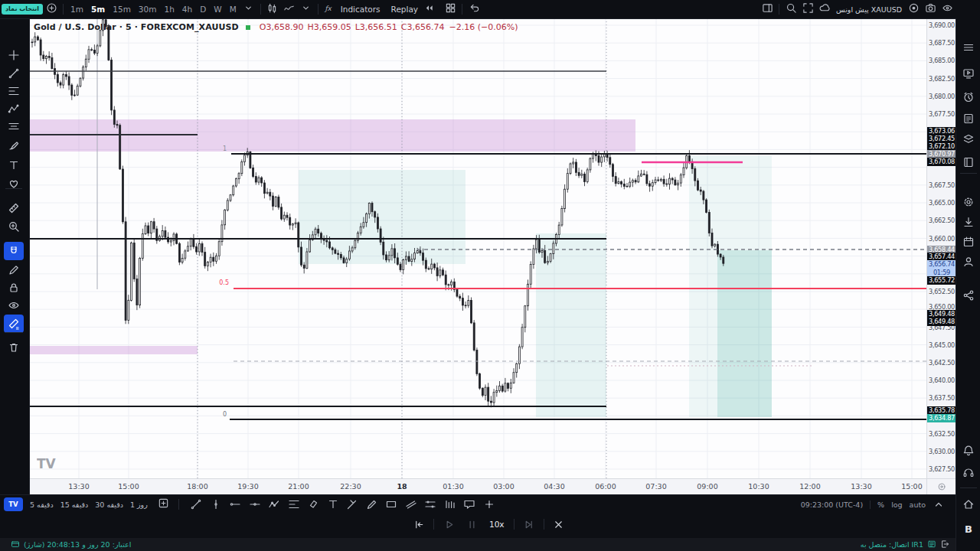 The height and width of the screenshot is (551, 980). Describe the element at coordinates (945, 545) in the screenshot. I see `disconnect-icon` at that location.